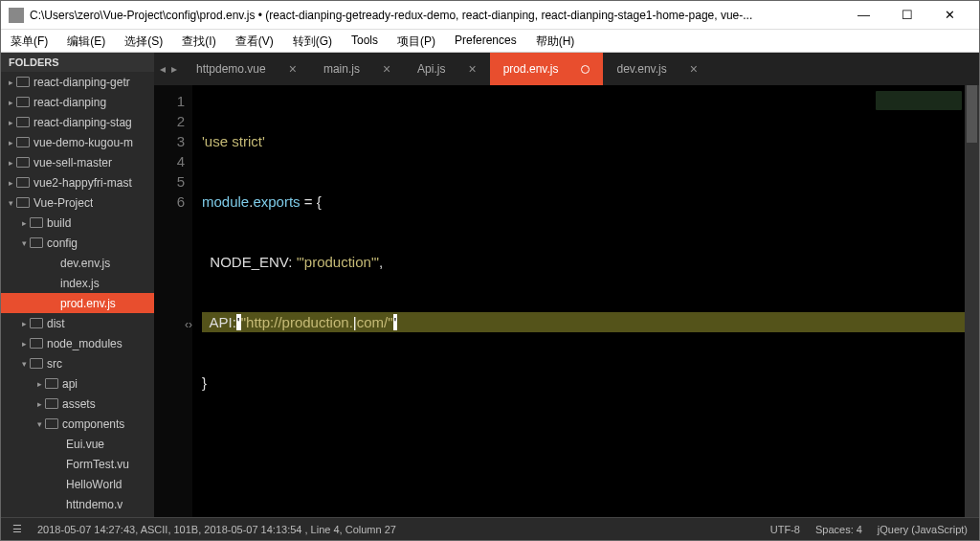 Image resolution: width=980 pixels, height=541 pixels. What do you see at coordinates (232, 69) in the screenshot?
I see `tab-label: httpdemo.vue` at bounding box center [232, 69].